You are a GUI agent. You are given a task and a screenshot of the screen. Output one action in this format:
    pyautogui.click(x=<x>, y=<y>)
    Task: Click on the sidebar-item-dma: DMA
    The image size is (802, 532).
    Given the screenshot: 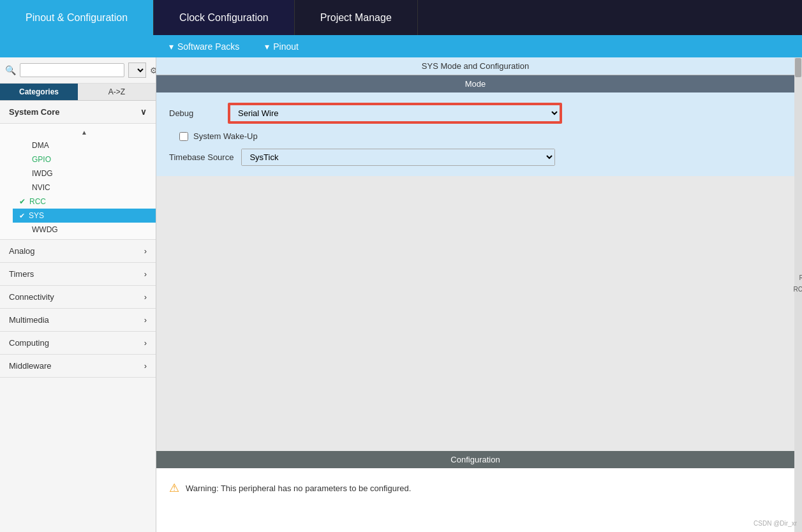 What is the action you would take?
    pyautogui.click(x=84, y=145)
    